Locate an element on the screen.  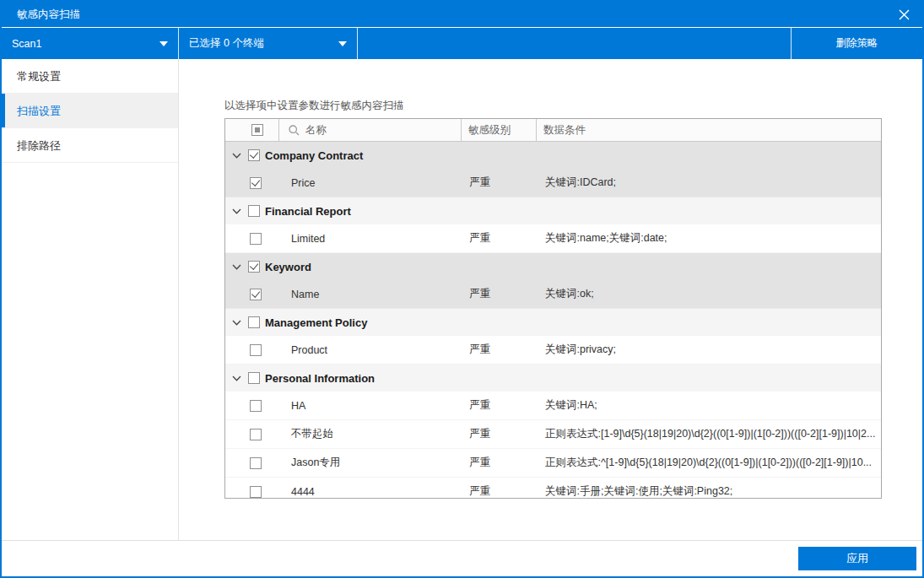
terminal-dropdown-label: 已选择 0 个终端 is located at coordinates (226, 44).